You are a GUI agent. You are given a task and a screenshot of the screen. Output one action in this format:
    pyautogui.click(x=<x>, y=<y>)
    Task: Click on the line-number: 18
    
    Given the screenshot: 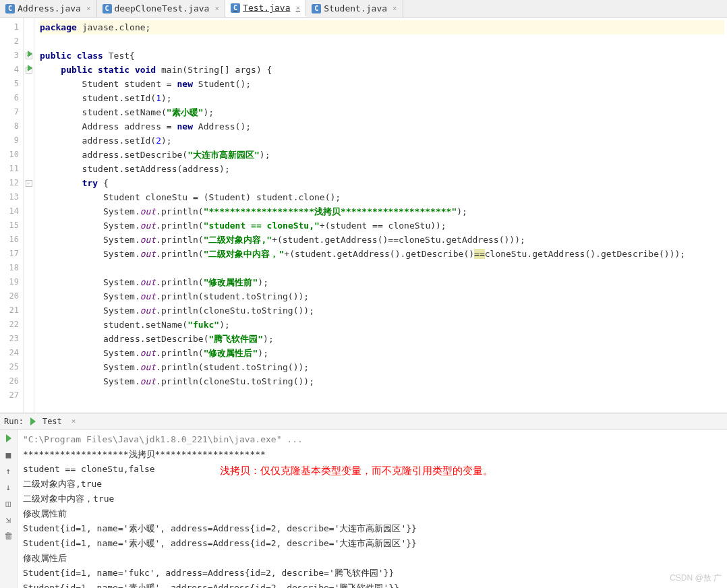 What is the action you would take?
    pyautogui.click(x=11, y=268)
    